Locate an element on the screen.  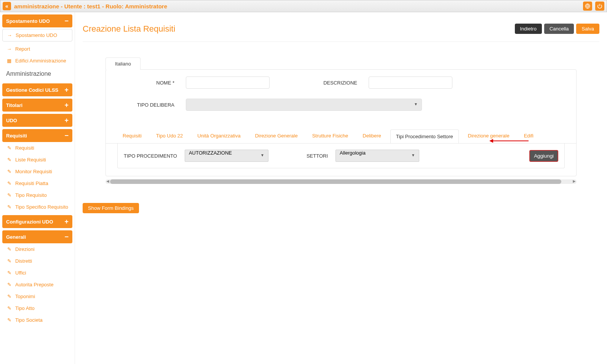
tab-tipo-udo: Tipo Udo 22 is located at coordinates (169, 136).